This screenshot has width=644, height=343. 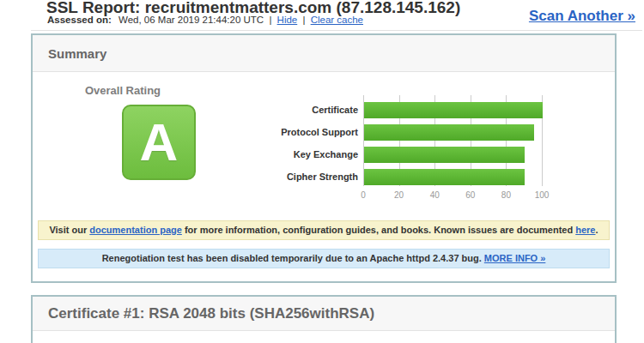 I want to click on renegotiation-notice: Renegotiation test has been disabled tem…, so click(x=324, y=259).